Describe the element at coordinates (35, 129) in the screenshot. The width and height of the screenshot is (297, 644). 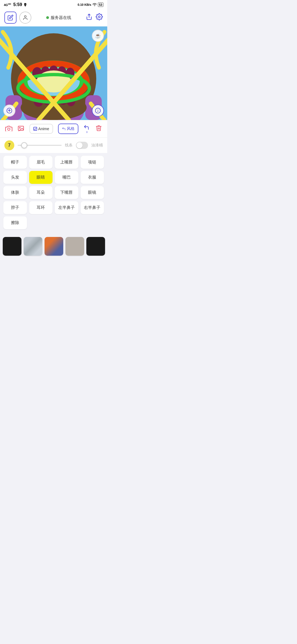
I see `checkbox-icon` at that location.